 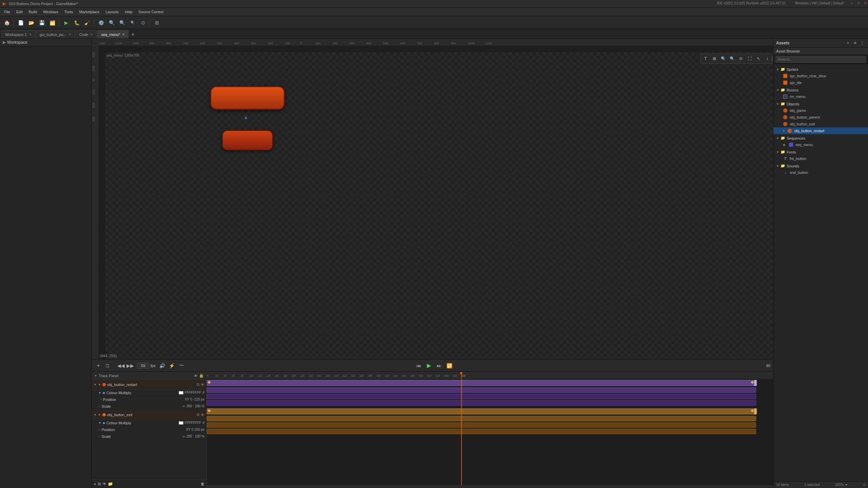 I want to click on add-track-footer-button: +, so click(x=95, y=484).